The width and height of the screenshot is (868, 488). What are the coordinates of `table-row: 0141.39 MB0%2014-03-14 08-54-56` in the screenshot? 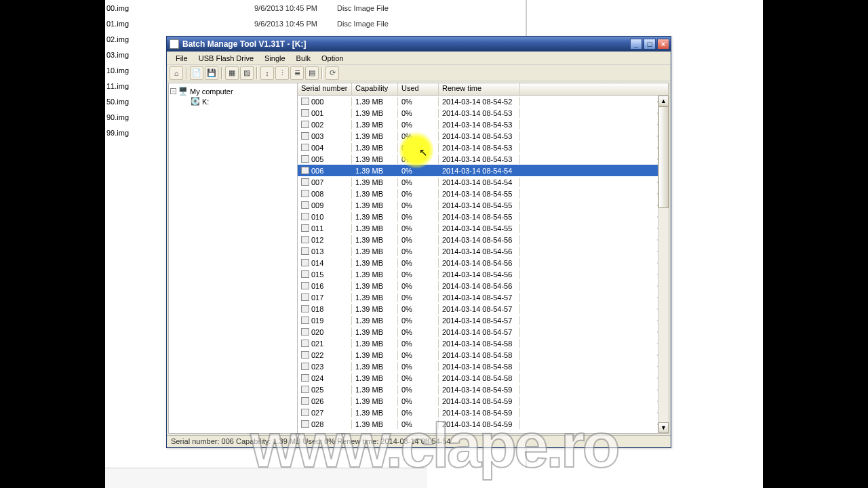 It's located at (477, 263).